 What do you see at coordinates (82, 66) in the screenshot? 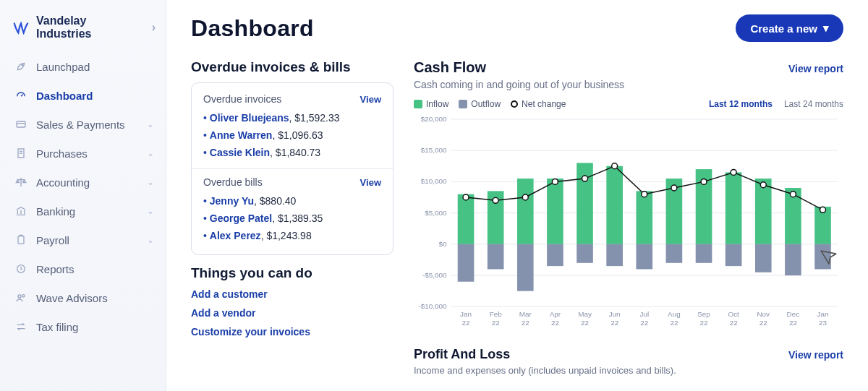
I see `sidebar-item-launchpad: Launchpad` at bounding box center [82, 66].